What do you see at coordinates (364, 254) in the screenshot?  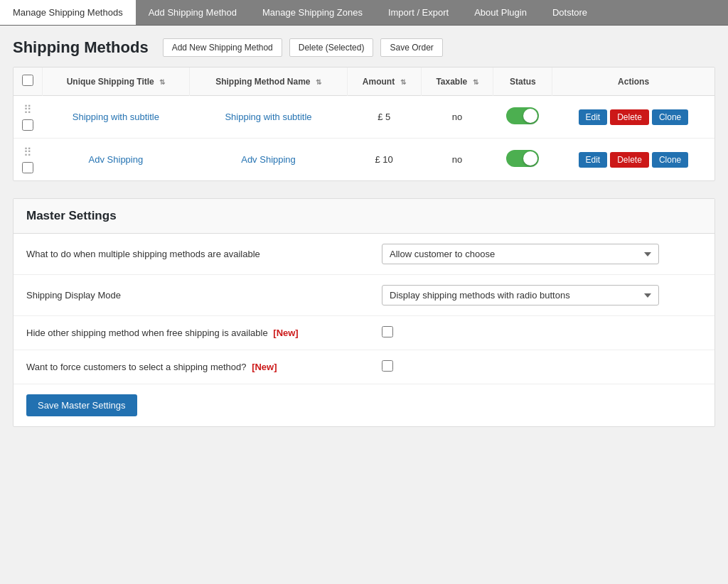 I see `setting-row-multiple-methods: What to do when multiple shipping method…` at bounding box center [364, 254].